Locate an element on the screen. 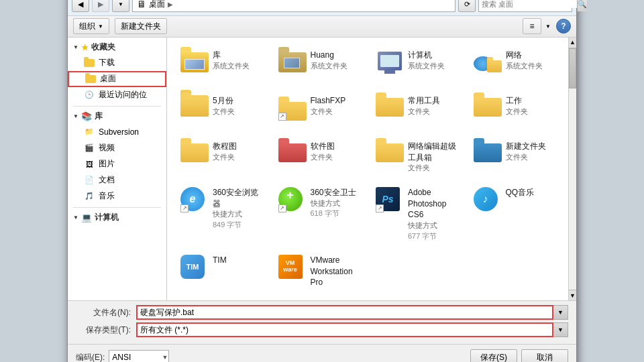 This screenshot has width=644, height=362. recent-icon: 🕒 is located at coordinates (89, 95).